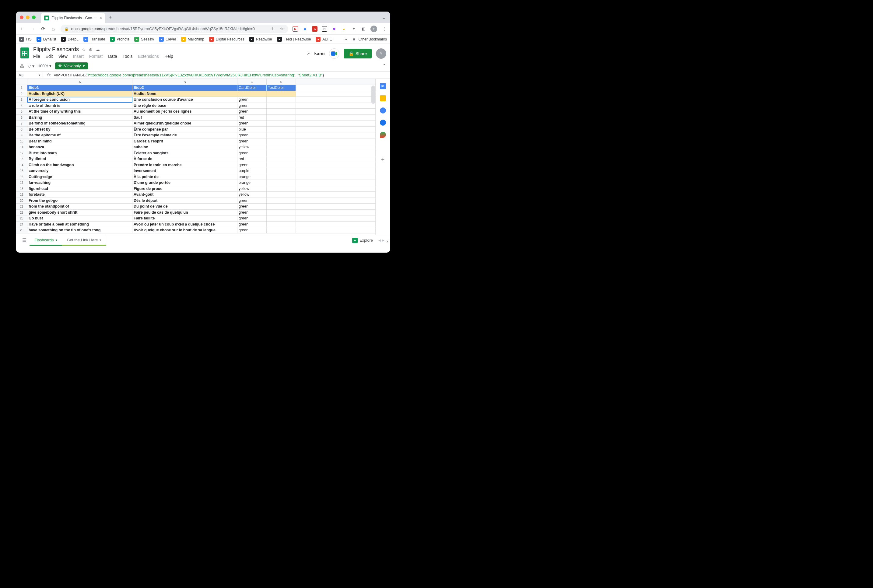  What do you see at coordinates (29, 75) in the screenshot?
I see `name-box: A3▾` at bounding box center [29, 75].